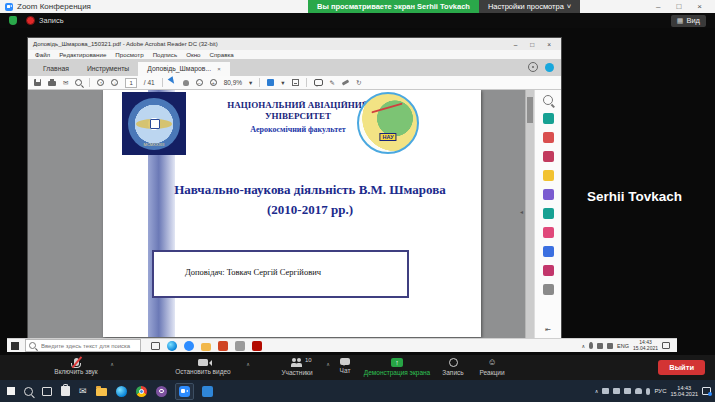 The height and width of the screenshot is (402, 715). What do you see at coordinates (172, 346) in the screenshot?
I see `edge-icon` at bounding box center [172, 346].